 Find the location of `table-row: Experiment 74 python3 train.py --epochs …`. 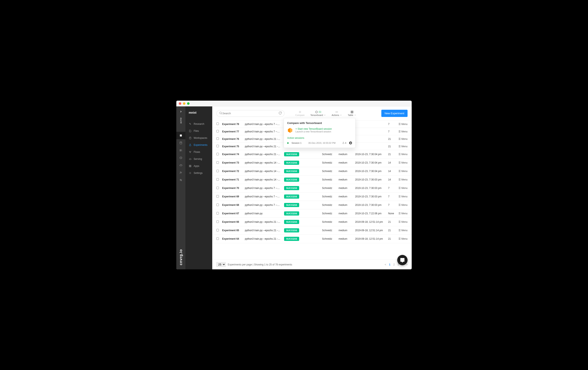

table-row: Experiment 74 python3 train.py --epochs … is located at coordinates (312, 154).